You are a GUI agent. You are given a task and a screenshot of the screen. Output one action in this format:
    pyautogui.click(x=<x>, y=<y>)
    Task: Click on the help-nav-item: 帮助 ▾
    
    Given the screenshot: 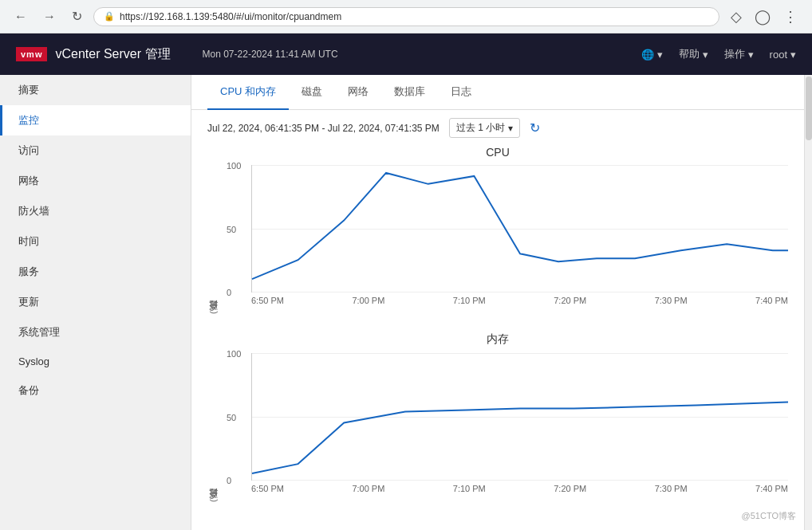 What is the action you would take?
    pyautogui.click(x=694, y=54)
    